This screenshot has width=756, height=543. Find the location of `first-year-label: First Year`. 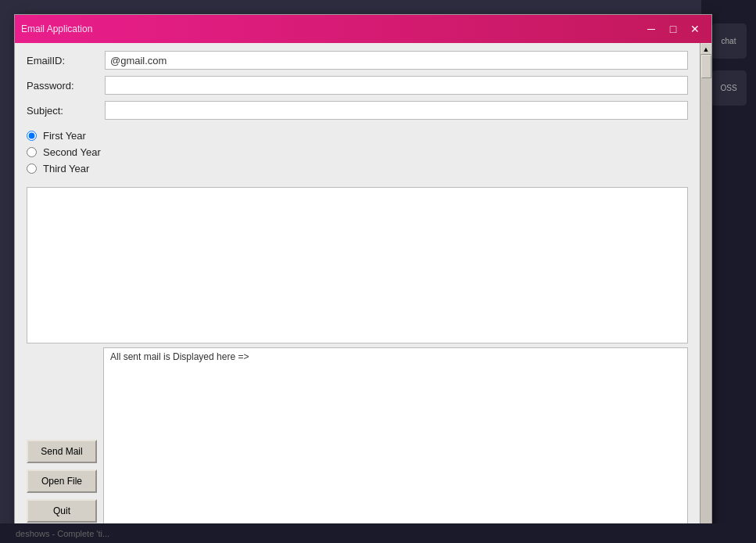

first-year-label: First Year is located at coordinates (64, 136).